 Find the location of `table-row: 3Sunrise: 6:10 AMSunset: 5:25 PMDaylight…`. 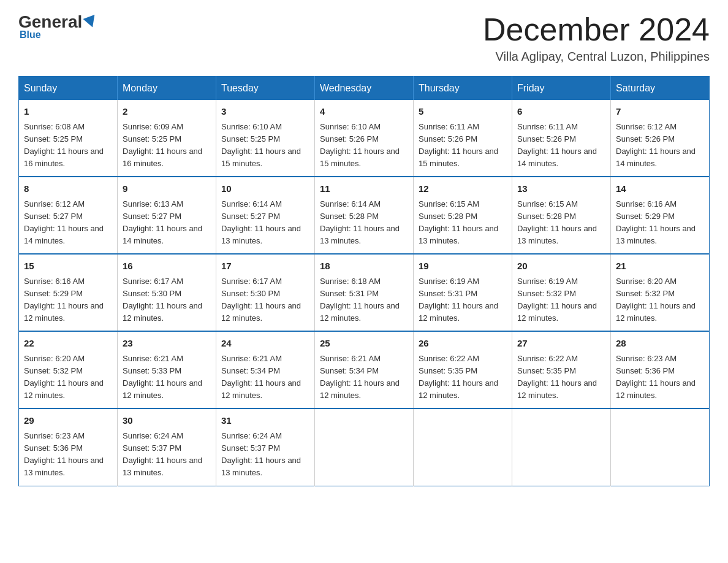

table-row: 3Sunrise: 6:10 AMSunset: 5:25 PMDaylight… is located at coordinates (266, 139).